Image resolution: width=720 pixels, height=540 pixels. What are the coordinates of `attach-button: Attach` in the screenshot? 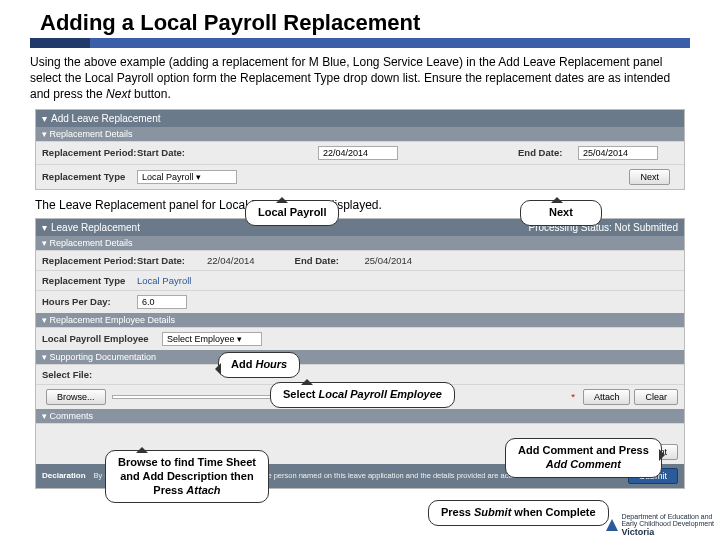 It's located at (607, 397).